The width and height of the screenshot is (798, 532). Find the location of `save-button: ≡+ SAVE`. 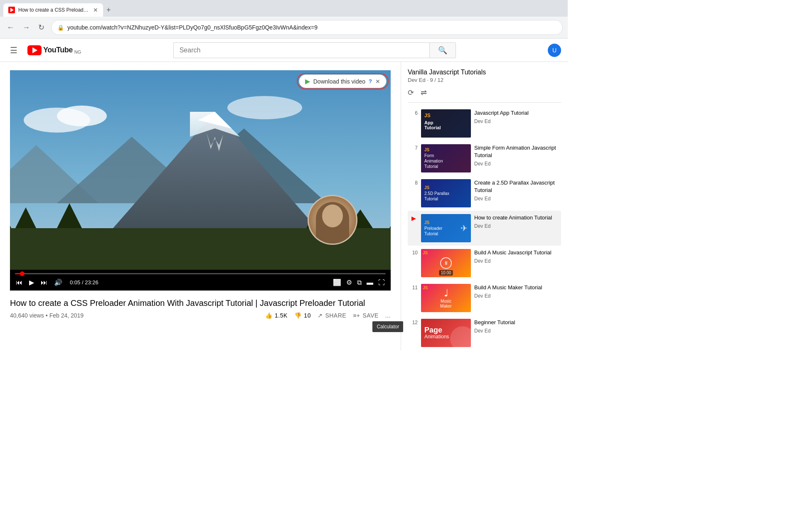

save-button: ≡+ SAVE is located at coordinates (366, 315).